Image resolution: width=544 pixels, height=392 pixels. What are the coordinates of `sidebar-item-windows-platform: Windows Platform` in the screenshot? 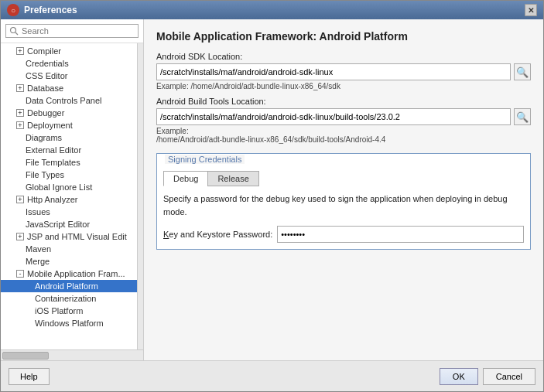 It's located at (69, 323).